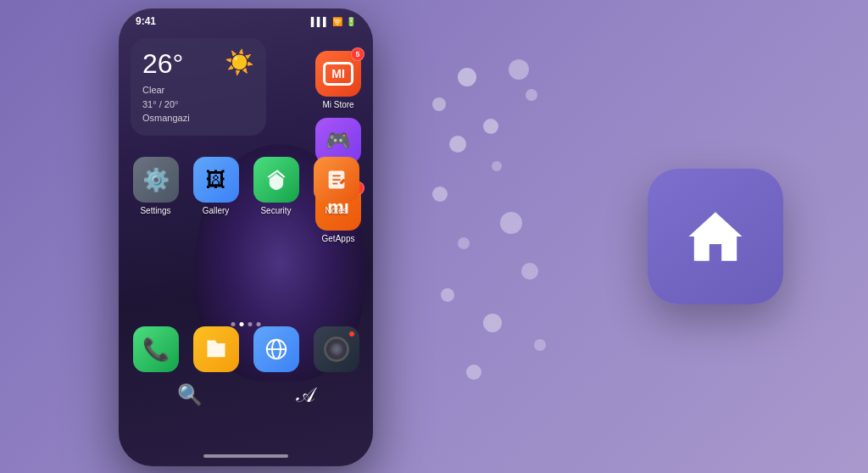 The image size is (868, 473). Describe the element at coordinates (155, 210) in the screenshot. I see `app-settings-label: Settings` at that location.